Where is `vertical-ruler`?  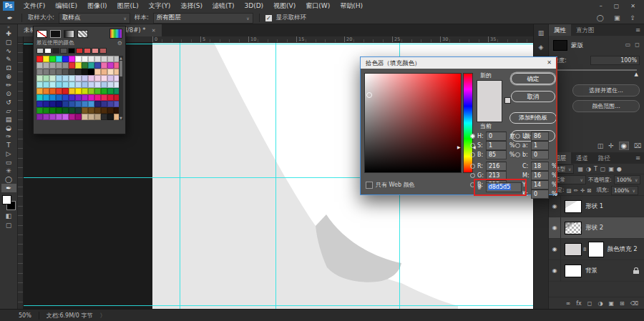
vertical-ruler is located at coordinates (21, 176).